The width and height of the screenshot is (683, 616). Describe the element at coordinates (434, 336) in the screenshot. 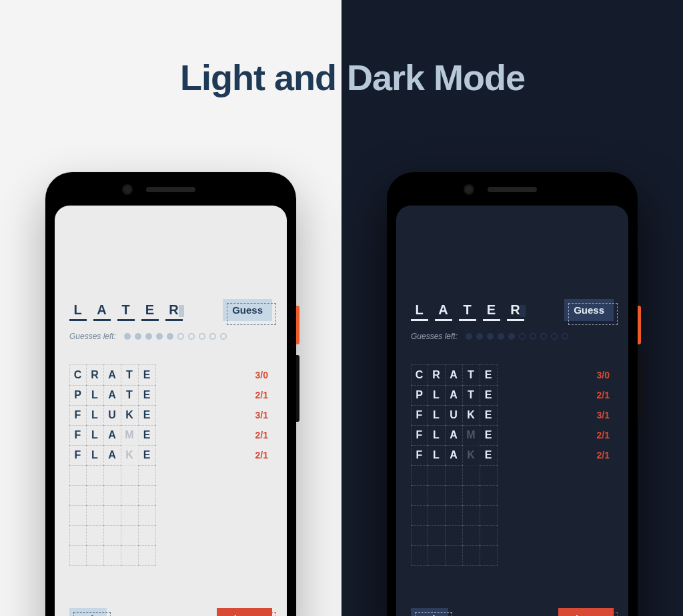

I see `guesses-left-label: Guesses left:` at that location.